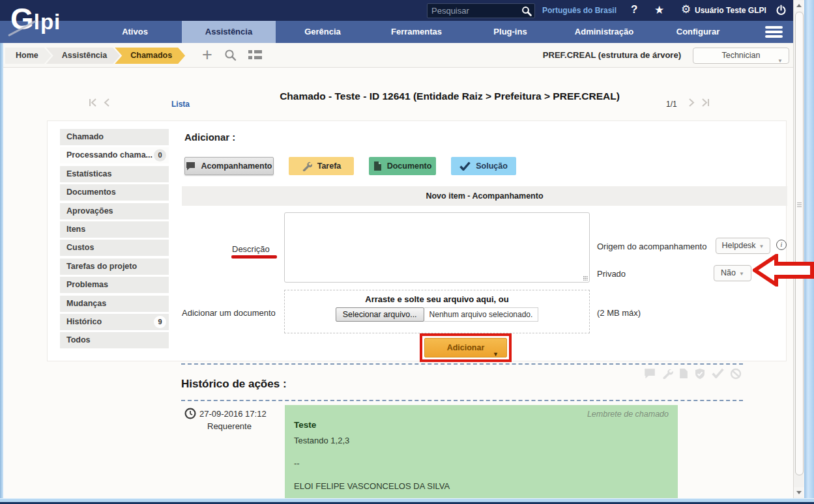 This screenshot has width=814, height=504. Describe the element at coordinates (481, 10) in the screenshot. I see `global-search` at that location.